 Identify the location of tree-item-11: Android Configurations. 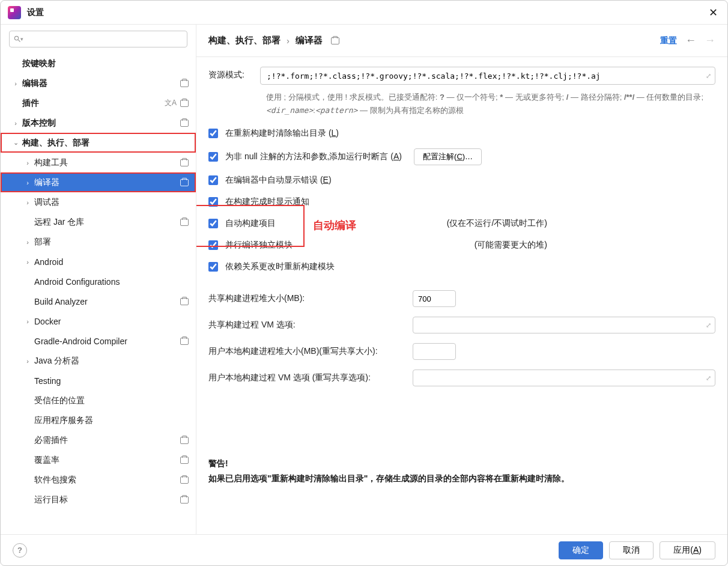
(99, 281).